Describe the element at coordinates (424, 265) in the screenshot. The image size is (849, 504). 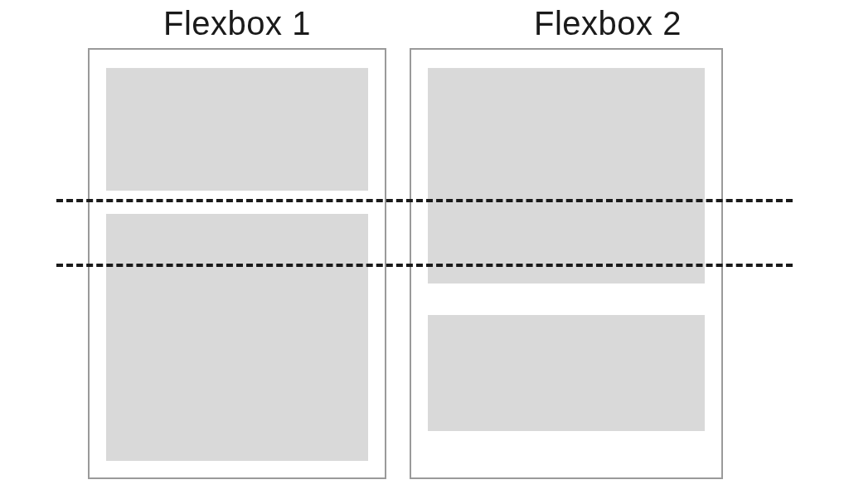
I see `alignment-guide-lower` at that location.